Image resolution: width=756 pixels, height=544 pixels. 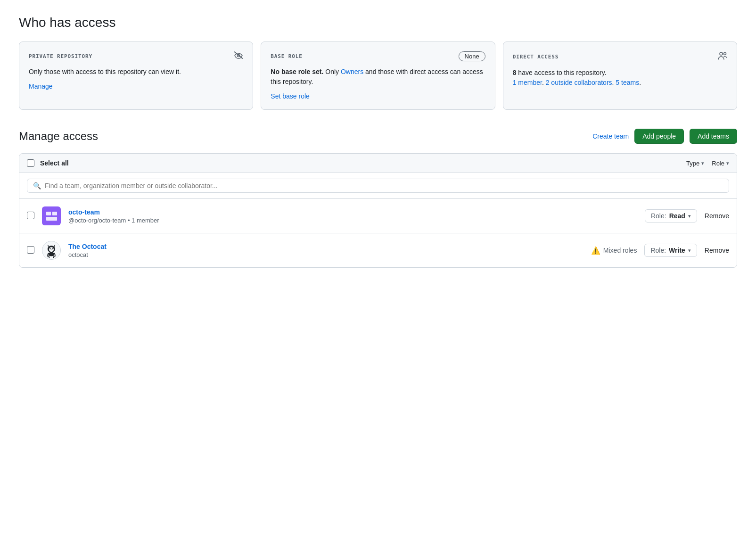 I want to click on remove-button-2: Remove, so click(x=717, y=250).